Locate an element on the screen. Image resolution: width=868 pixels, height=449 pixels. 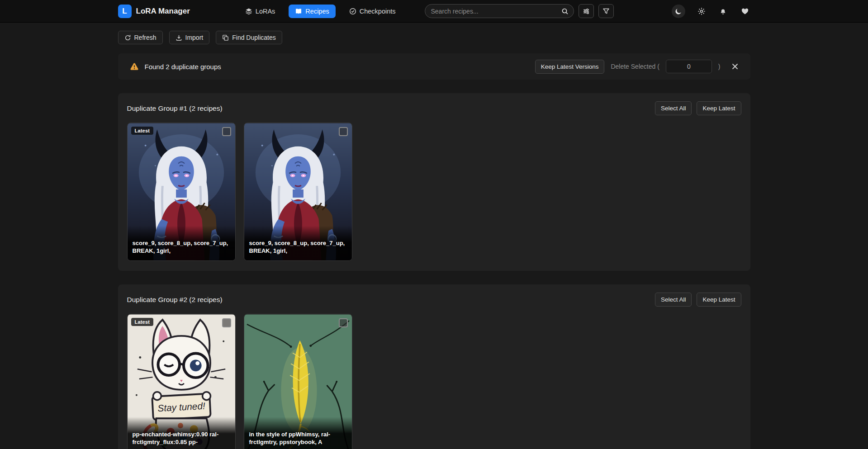
app-logo: L is located at coordinates (125, 11).